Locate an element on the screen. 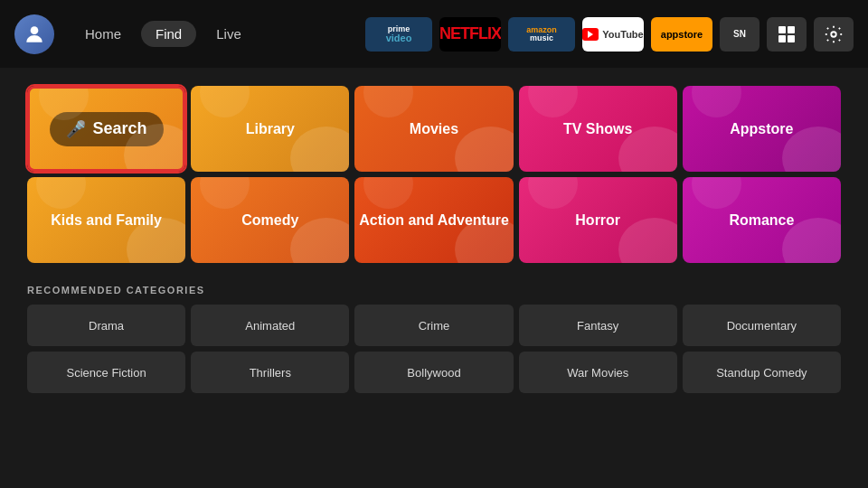  rec-war-movies: War Movies is located at coordinates (599, 372).